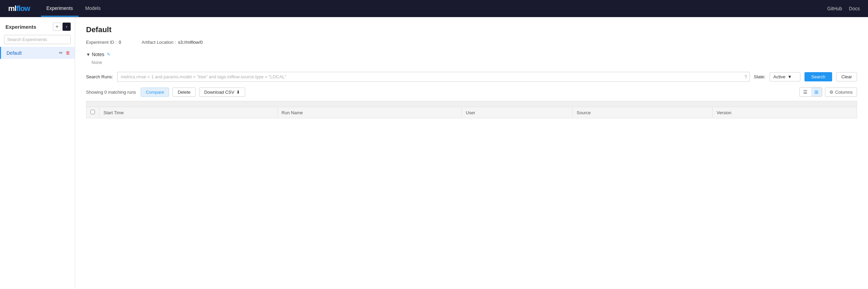 The width and height of the screenshot is (868, 289). Describe the element at coordinates (184, 92) in the screenshot. I see `delete-runs-button: Delete` at that location.